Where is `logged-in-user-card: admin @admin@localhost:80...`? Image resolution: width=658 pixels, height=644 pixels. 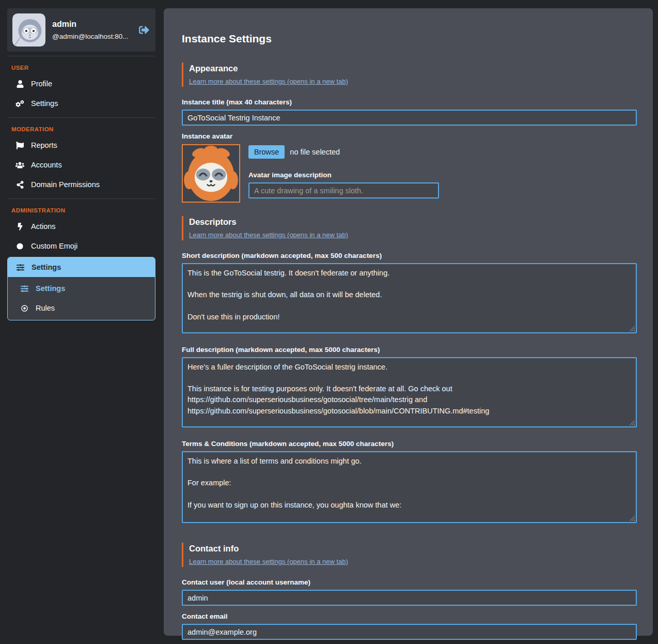 logged-in-user-card: admin @admin@localhost:80... is located at coordinates (82, 30).